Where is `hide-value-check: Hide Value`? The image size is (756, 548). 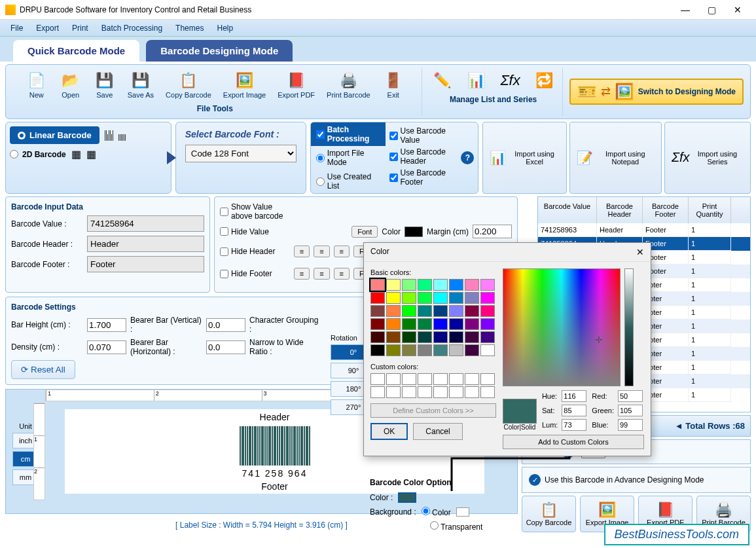
hide-value-check: Hide Value is located at coordinates (256, 232).